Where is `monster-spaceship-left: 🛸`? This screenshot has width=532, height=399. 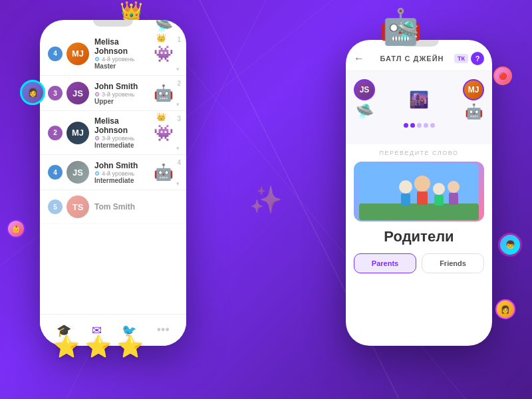
monster-spaceship-left: 🛸 is located at coordinates (164, 27).